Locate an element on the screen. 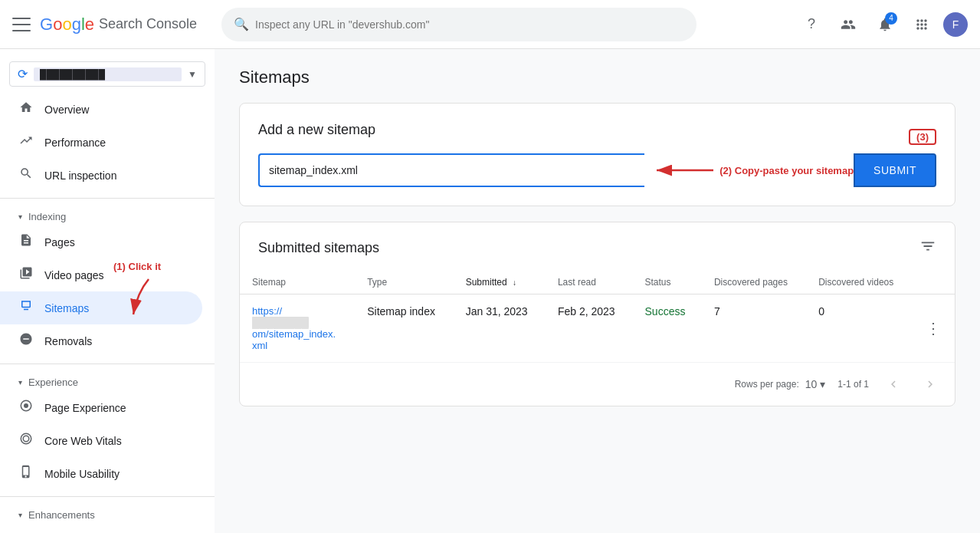 This screenshot has height=533, width=980. removals-icon is located at coordinates (26, 341).